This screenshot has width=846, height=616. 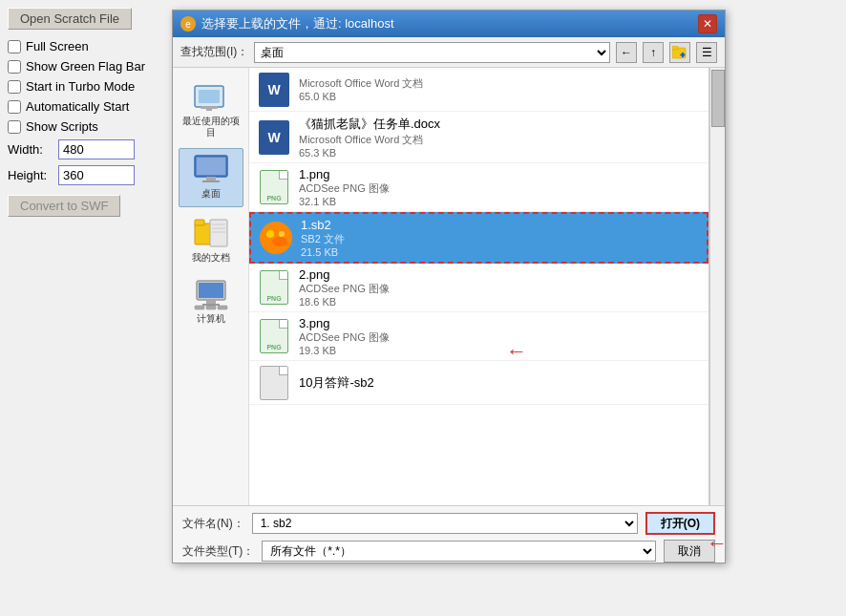 I want to click on arrow-to-open-button: ←, so click(x=717, y=543).